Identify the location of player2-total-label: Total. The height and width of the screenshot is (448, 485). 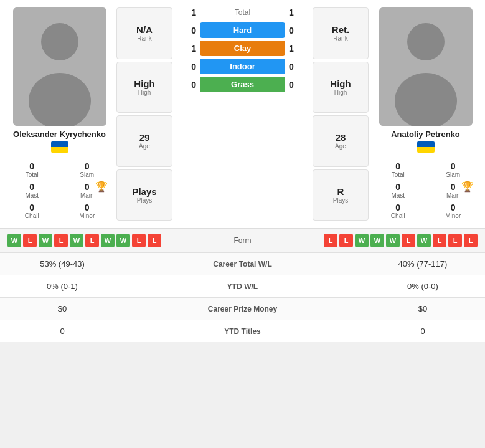
(398, 174).